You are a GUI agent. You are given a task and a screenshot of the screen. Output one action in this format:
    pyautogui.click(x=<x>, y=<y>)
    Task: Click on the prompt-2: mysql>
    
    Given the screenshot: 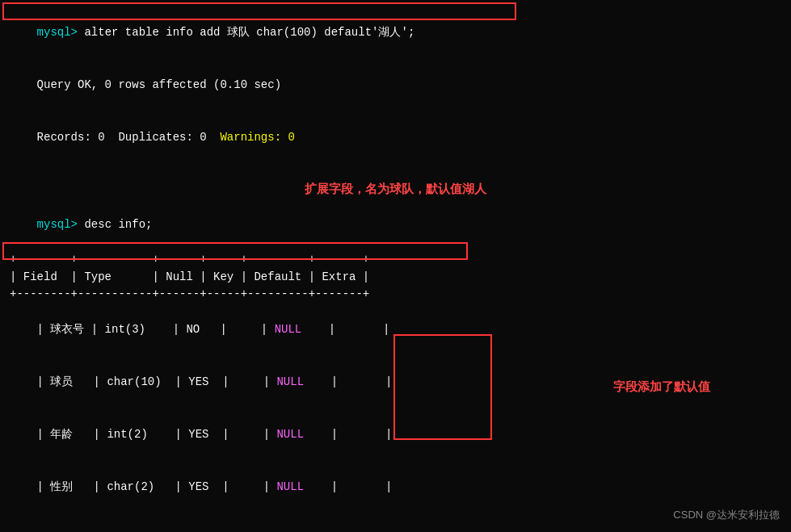 What is the action you would take?
    pyautogui.click(x=61, y=224)
    